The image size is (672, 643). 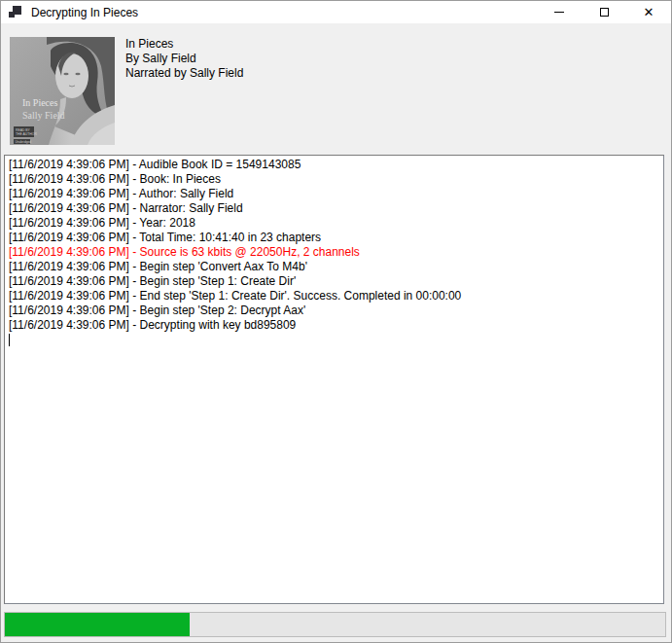 I want to click on log-line: [11/6/2019 4:39:06 PM] - Author: Sally F…, so click(x=335, y=195).